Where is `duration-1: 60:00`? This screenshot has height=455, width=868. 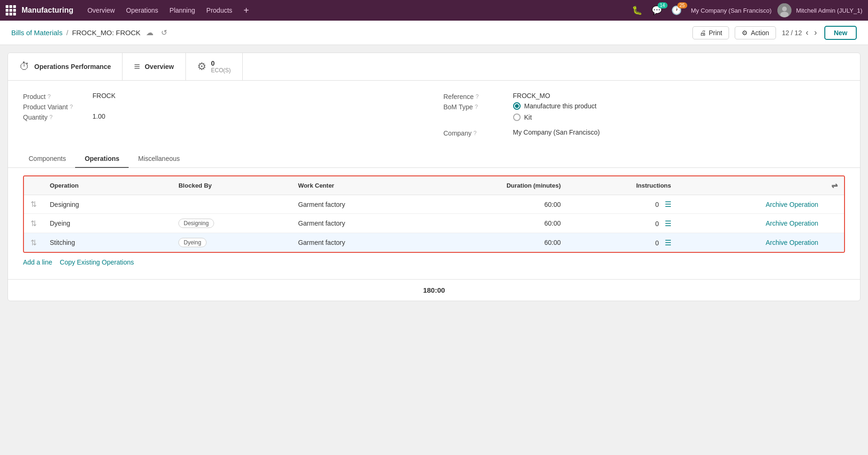
duration-1: 60:00 is located at coordinates (499, 223).